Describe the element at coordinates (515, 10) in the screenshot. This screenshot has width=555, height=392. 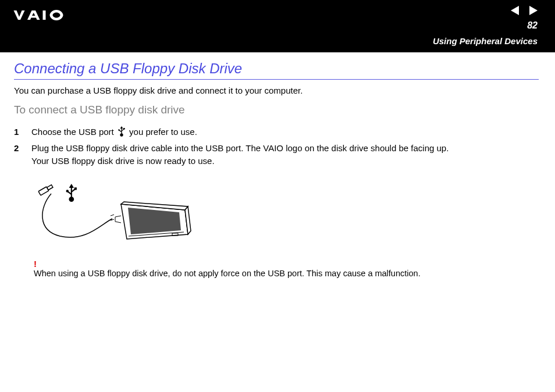
I see `prev-page-arrow-icon` at that location.